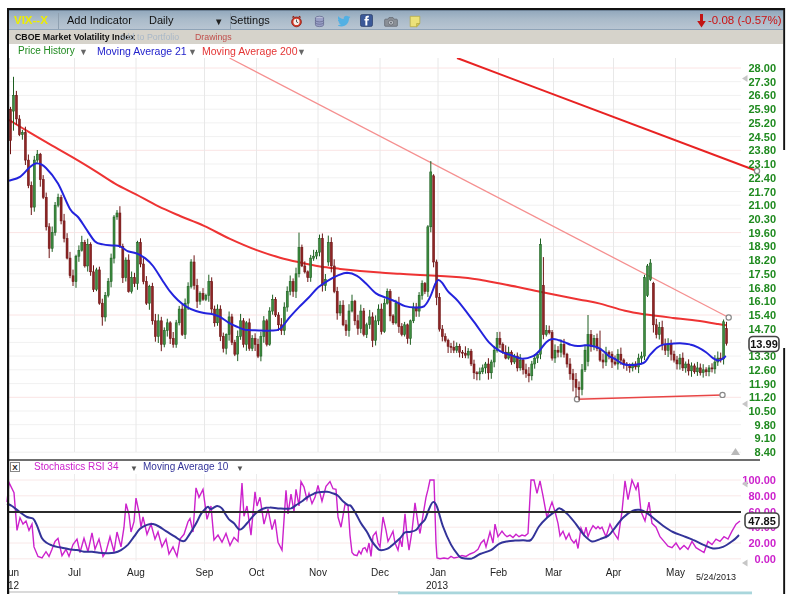  What do you see at coordinates (766, 438) in the screenshot?
I see `svg-text: 9.10` at bounding box center [766, 438].